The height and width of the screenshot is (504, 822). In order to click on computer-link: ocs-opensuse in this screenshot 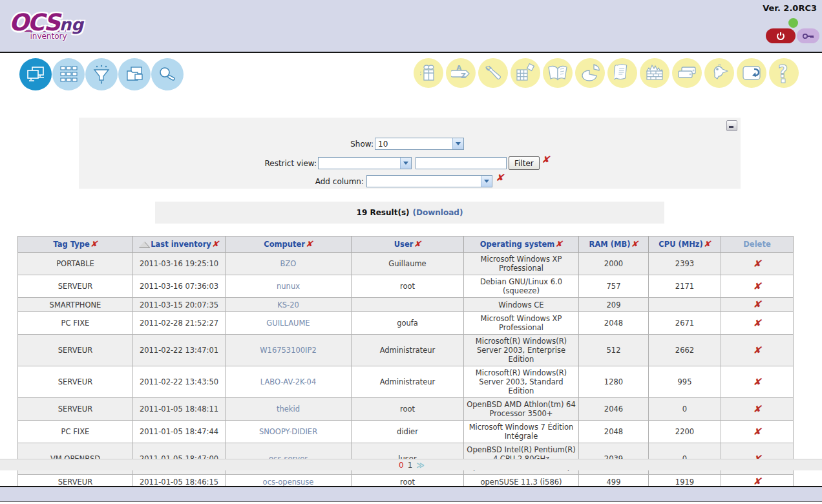, I will do `click(288, 482)`.